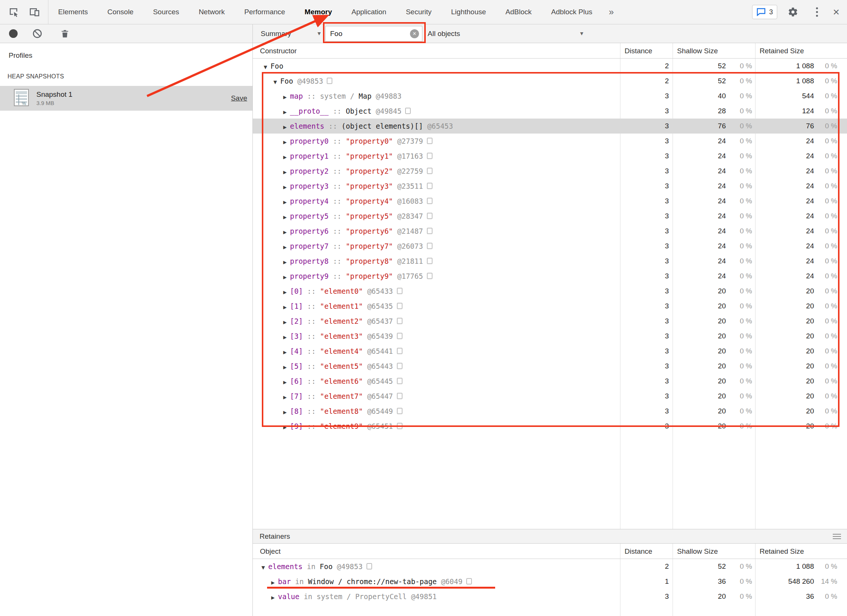 This screenshot has width=847, height=616. Describe the element at coordinates (550, 156) in the screenshot. I see `heap-row: ▶property1 :: "property1" @171633240 %24…` at that location.